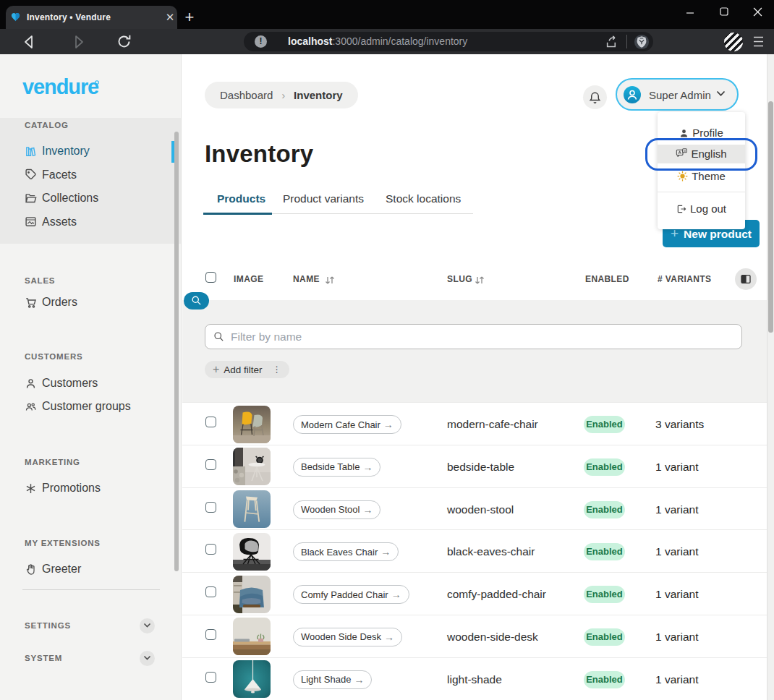 This screenshot has width=774, height=700. What do you see at coordinates (61, 88) in the screenshot?
I see `svg-text: vendure` at bounding box center [61, 88].